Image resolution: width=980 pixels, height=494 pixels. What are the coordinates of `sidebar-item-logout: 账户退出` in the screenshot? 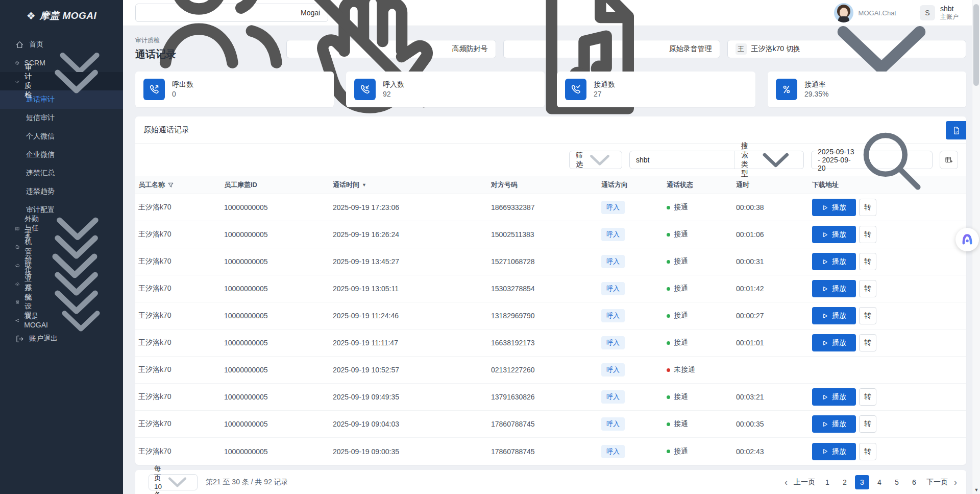 It's located at (61, 339).